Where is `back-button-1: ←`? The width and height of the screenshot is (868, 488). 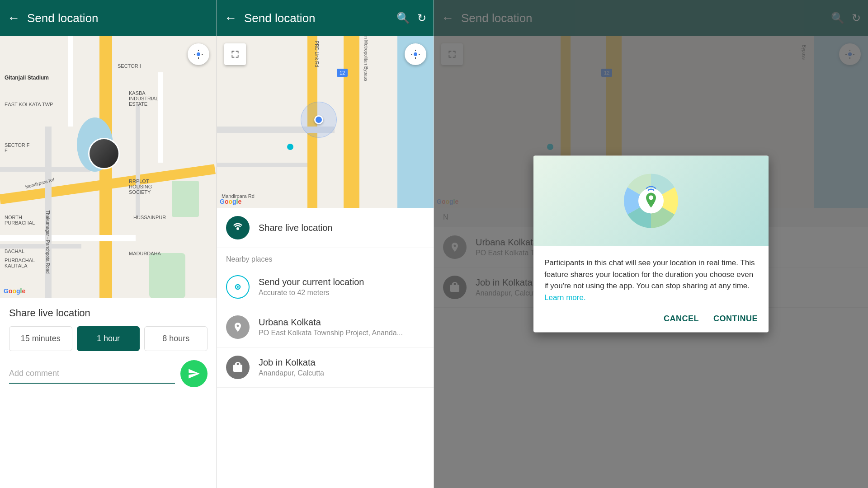
back-button-1: ← is located at coordinates (14, 18).